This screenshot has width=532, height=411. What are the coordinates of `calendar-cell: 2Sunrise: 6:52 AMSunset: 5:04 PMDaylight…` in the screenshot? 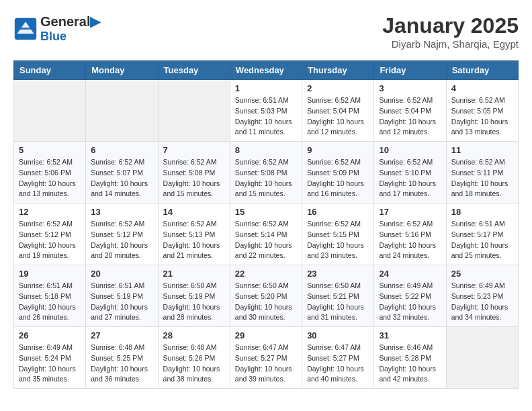 It's located at (339, 111).